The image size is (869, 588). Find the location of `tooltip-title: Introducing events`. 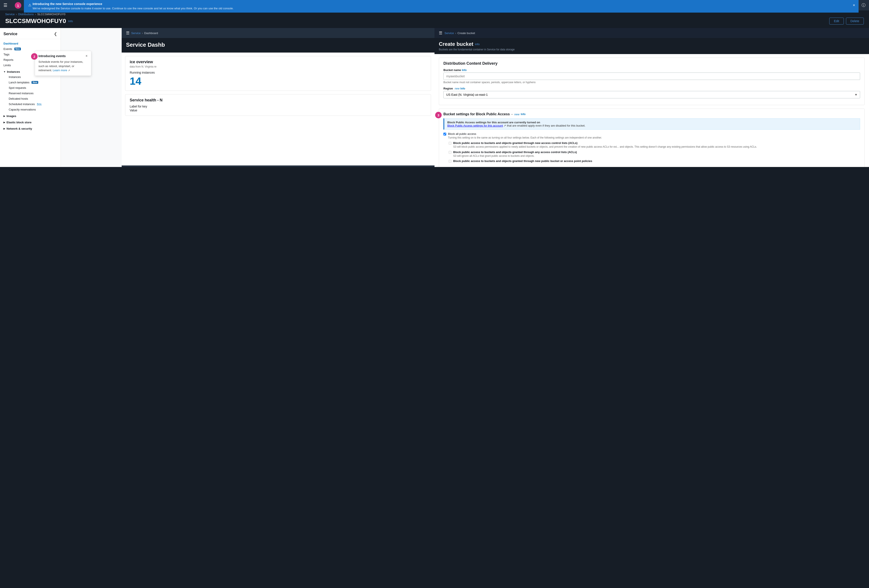

tooltip-title: Introducing events is located at coordinates (52, 56).